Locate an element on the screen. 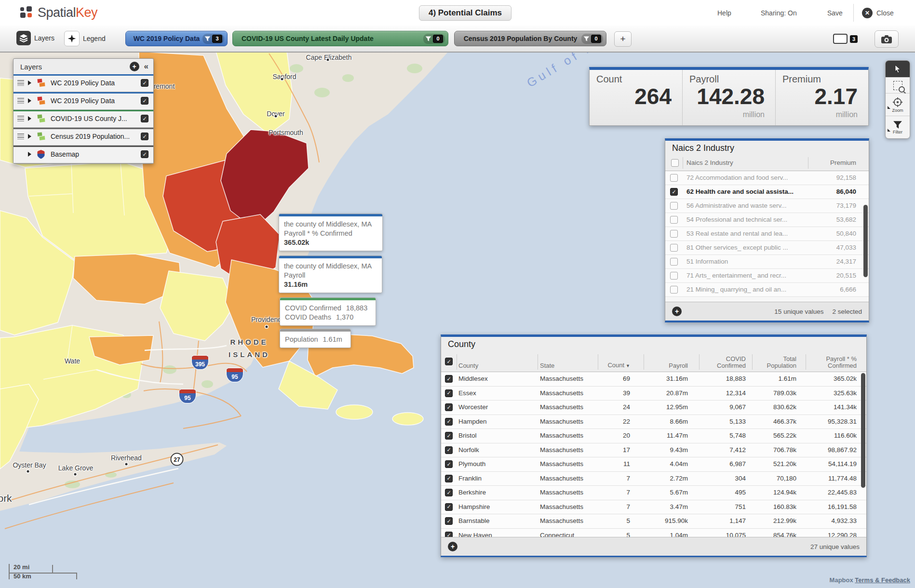 This screenshot has width=915, height=588. layer-item: COVID-19 US County J...✓ is located at coordinates (83, 119).